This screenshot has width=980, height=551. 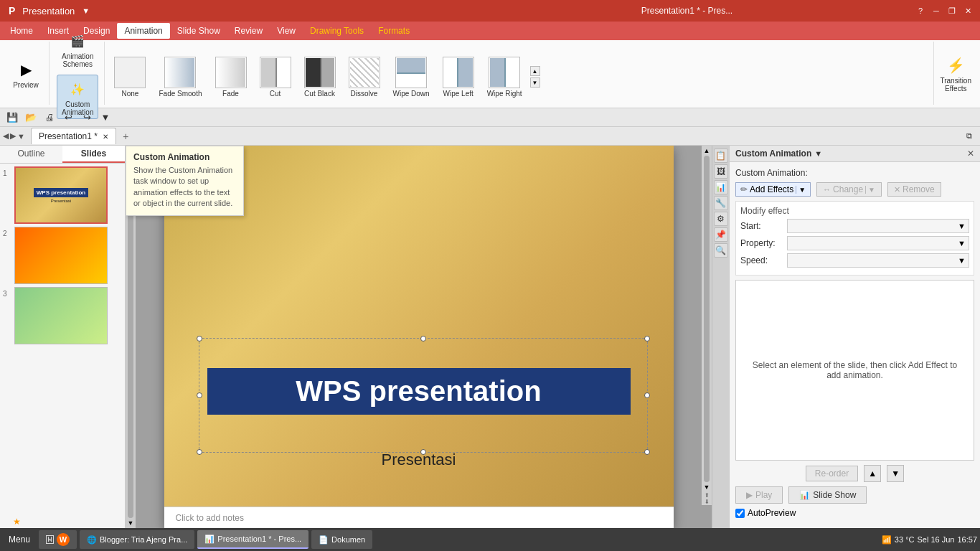 I want to click on side-btn-5: ⚙, so click(x=721, y=219).